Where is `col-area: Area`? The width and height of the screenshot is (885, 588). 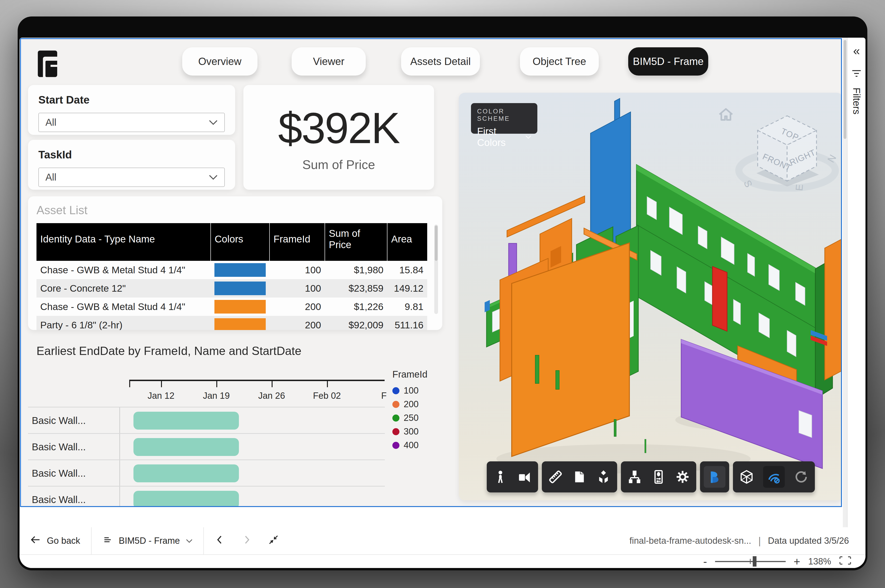
col-area: Area is located at coordinates (407, 242).